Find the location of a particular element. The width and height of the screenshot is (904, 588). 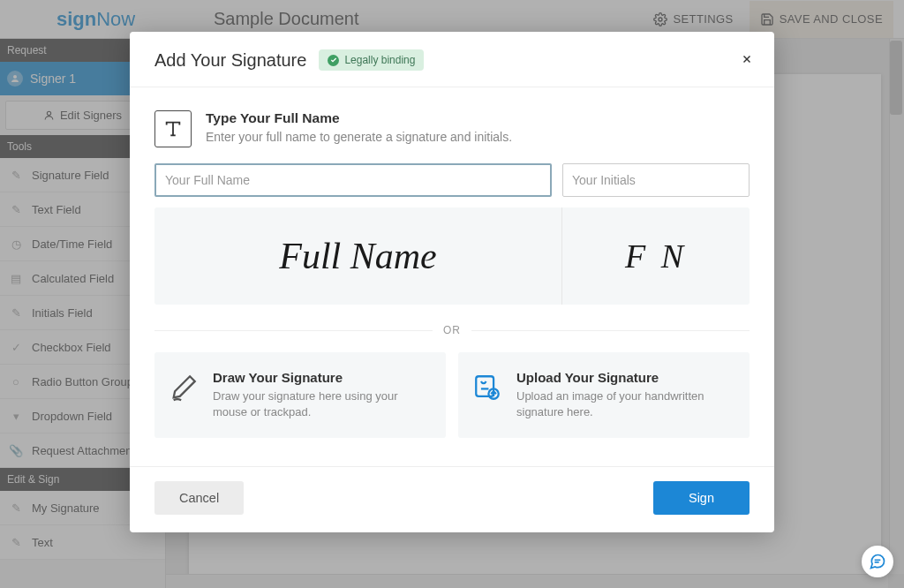

type-signature-section: Type Your Full Name Enter your full name… is located at coordinates (452, 129).